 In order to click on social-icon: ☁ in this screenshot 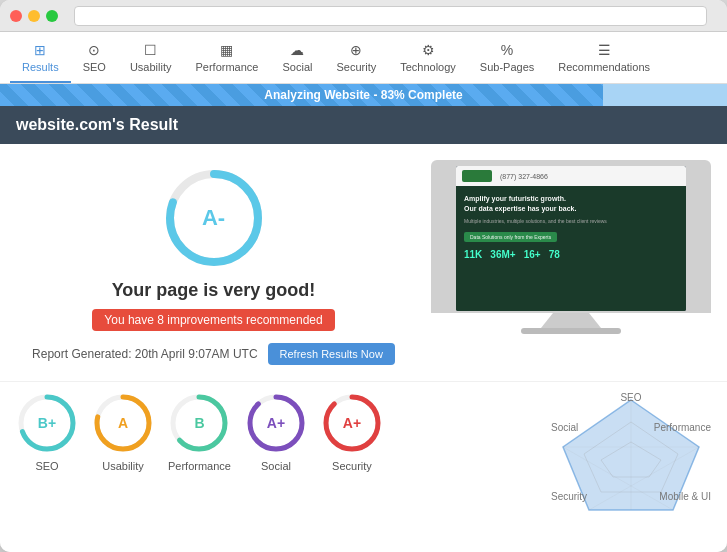, I will do `click(297, 50)`.